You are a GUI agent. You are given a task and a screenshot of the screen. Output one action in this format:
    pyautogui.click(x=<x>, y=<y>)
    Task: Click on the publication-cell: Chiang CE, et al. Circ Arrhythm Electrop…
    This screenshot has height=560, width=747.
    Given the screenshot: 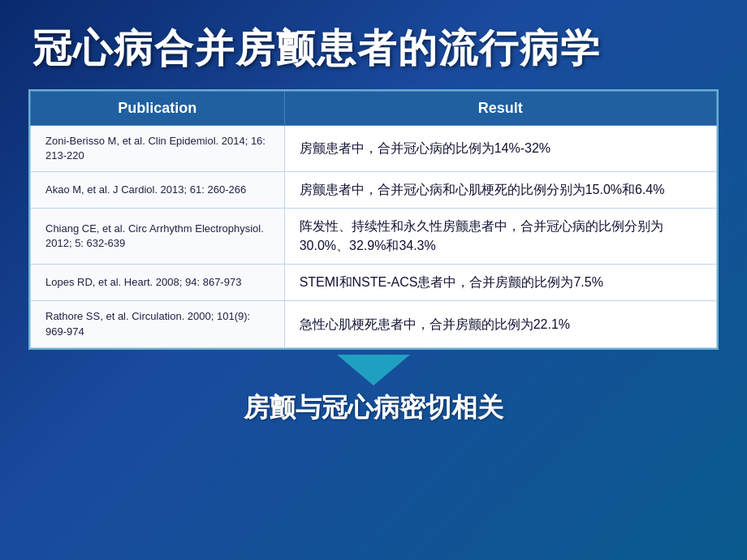 What is the action you would take?
    pyautogui.click(x=158, y=237)
    